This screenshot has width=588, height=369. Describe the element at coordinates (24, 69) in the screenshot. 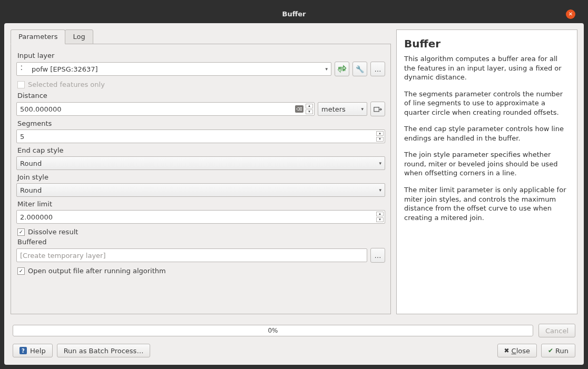

I see `point-layer-icon: ⠅` at that location.